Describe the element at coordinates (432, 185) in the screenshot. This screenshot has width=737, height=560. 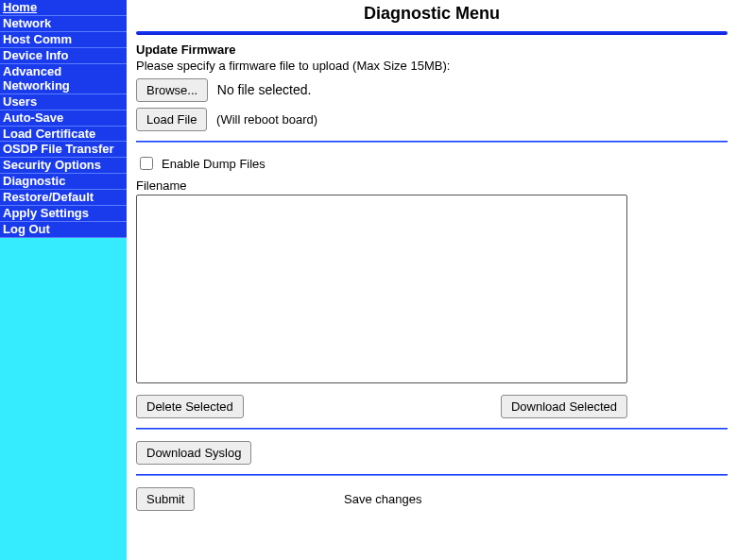
I see `filename-label: Filename` at that location.